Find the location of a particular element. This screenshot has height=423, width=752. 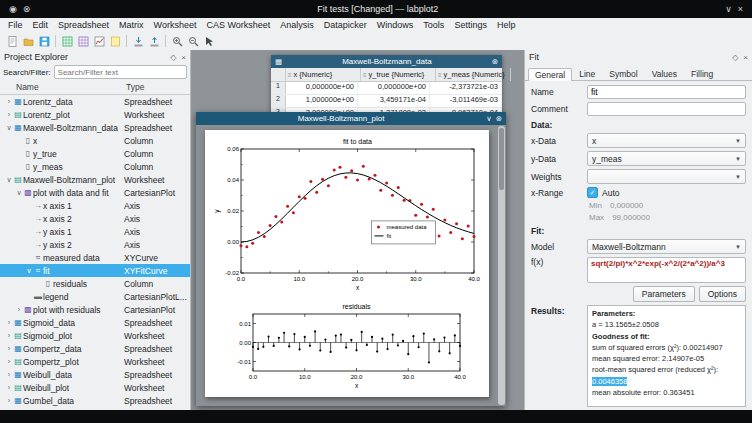

tab-general: General is located at coordinates (550, 74).